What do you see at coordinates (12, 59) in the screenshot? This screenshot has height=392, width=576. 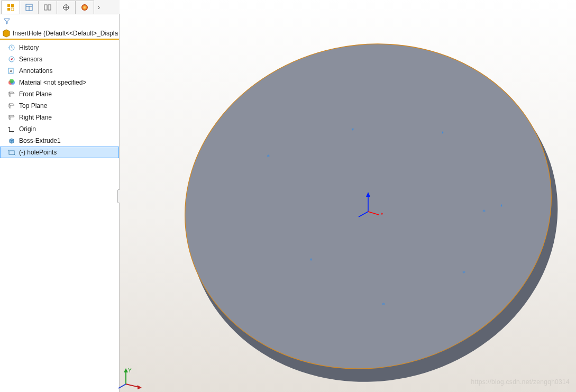 I see `sensors-icon` at bounding box center [12, 59].